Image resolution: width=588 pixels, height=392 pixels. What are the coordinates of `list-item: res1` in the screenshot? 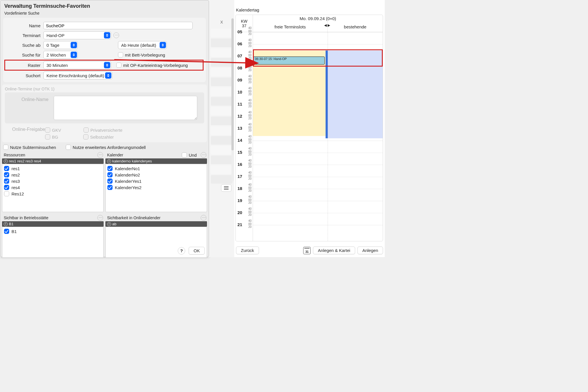 It's located at (53, 168).